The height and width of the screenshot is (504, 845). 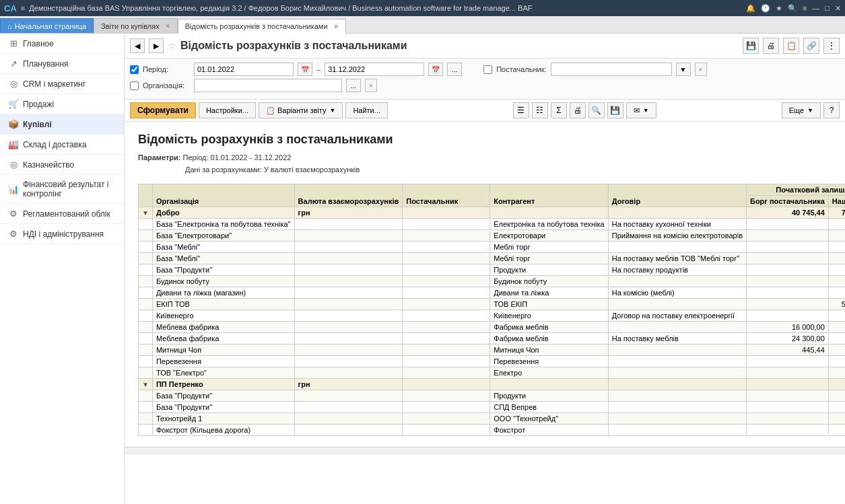 I want to click on row-contragent: Меблі торг, so click(x=549, y=248).